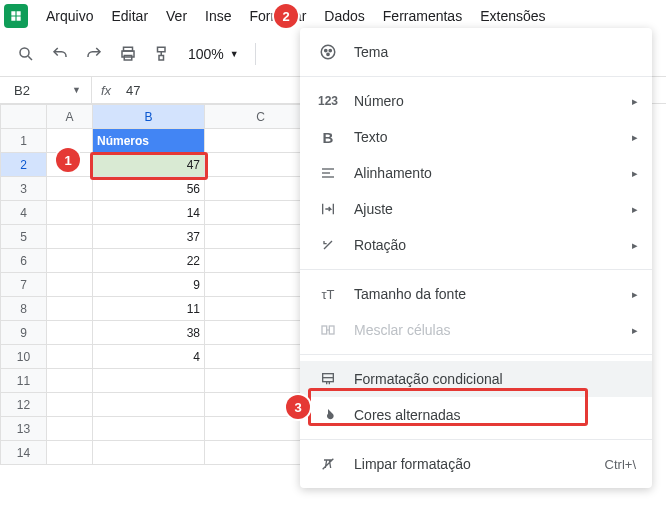  I want to click on row-head: 9, so click(24, 333).